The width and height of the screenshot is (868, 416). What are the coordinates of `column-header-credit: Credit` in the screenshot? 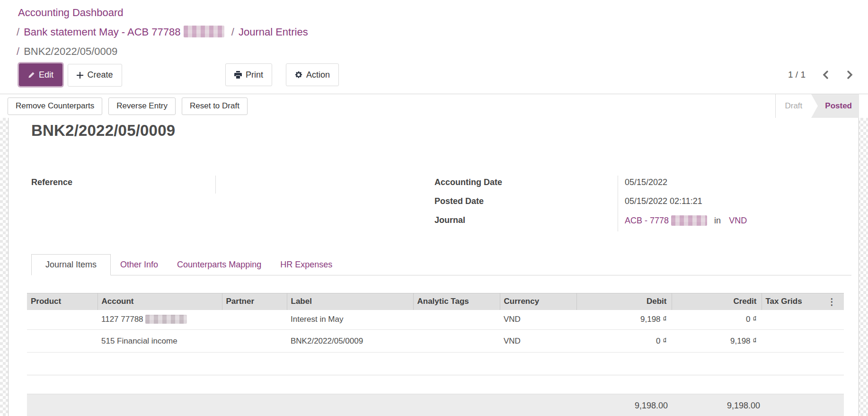 It's located at (717, 302).